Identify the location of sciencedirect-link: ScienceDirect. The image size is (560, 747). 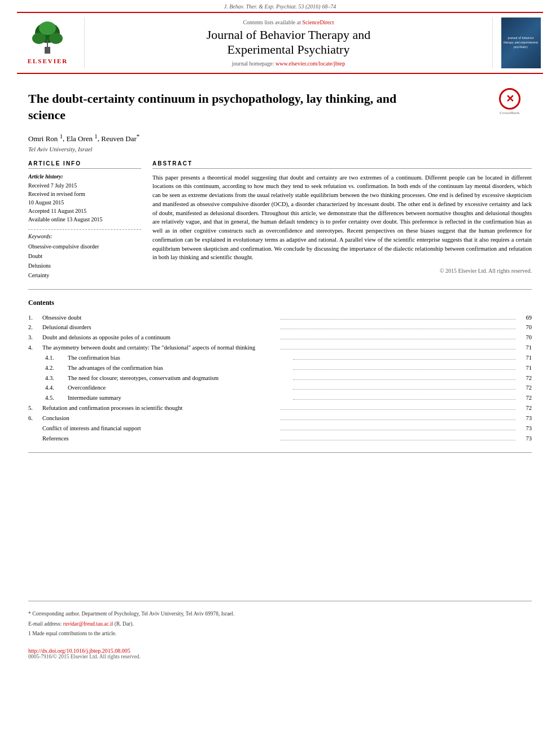
(318, 23).